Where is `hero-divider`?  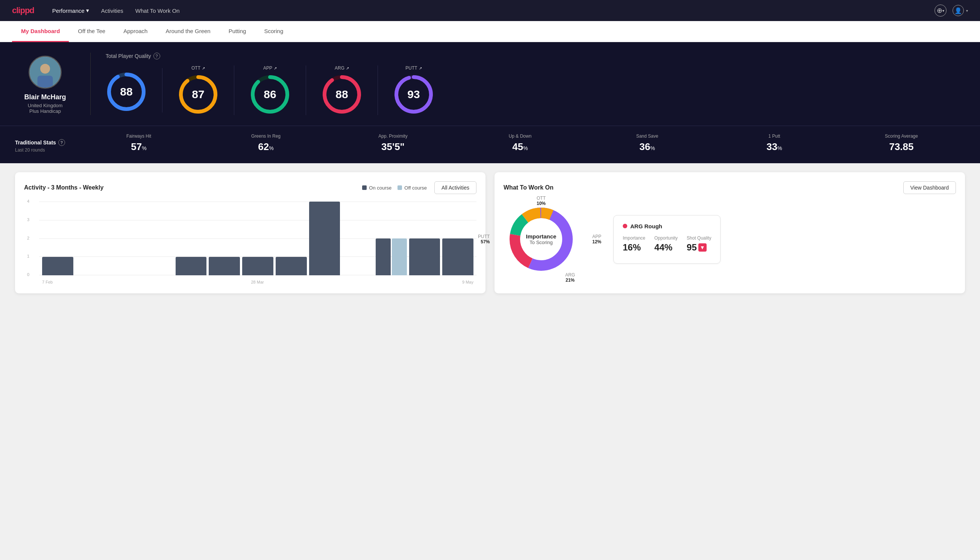
hero-divider is located at coordinates (91, 84).